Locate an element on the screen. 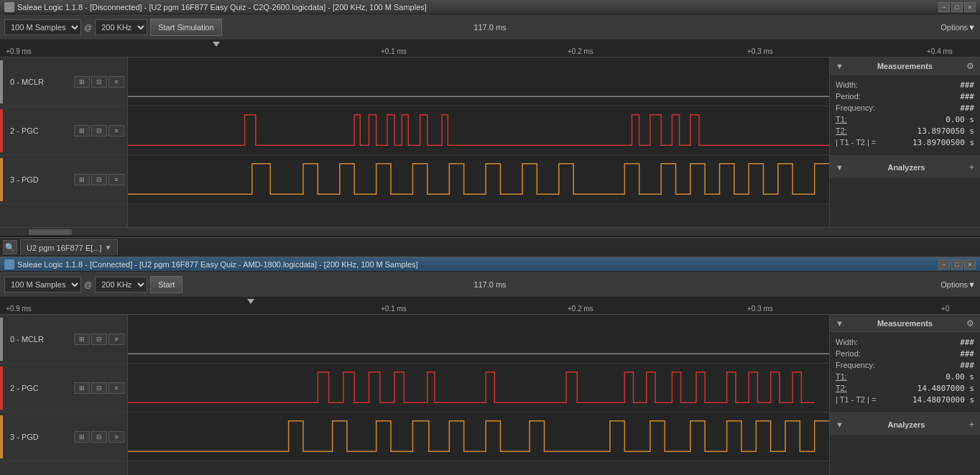 This screenshot has width=980, height=475. signal-row-pgd-bottom: 3 - PGD ⊞ ⊟ ≡ is located at coordinates (63, 437).